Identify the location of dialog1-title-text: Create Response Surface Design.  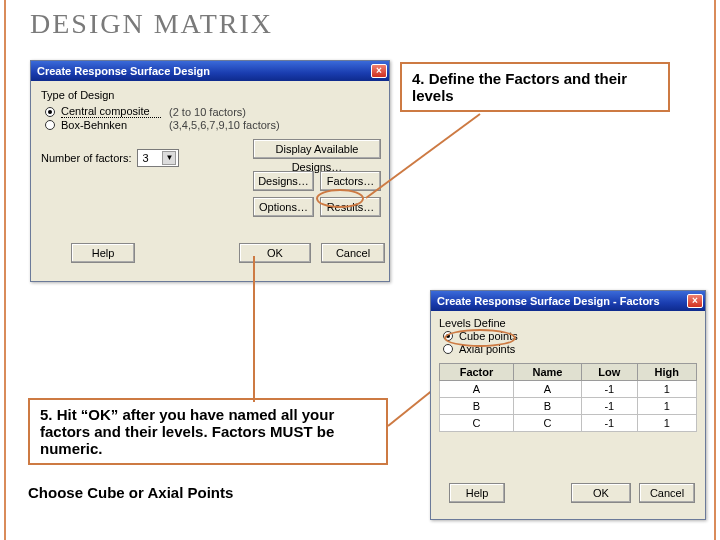
(124, 71).